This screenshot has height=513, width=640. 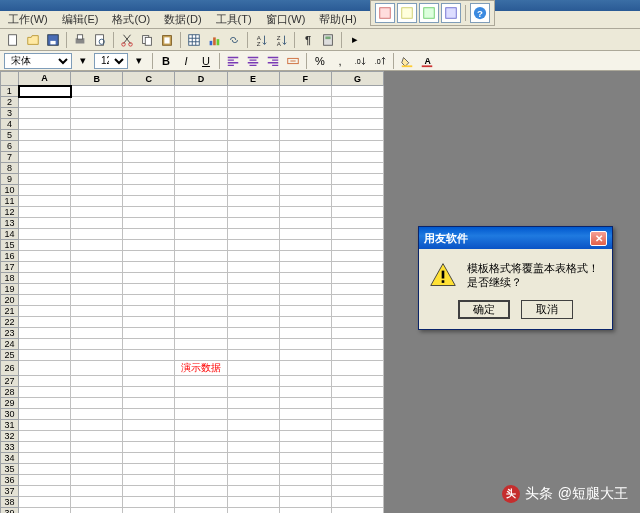 I want to click on cell-E13, so click(x=253, y=224).